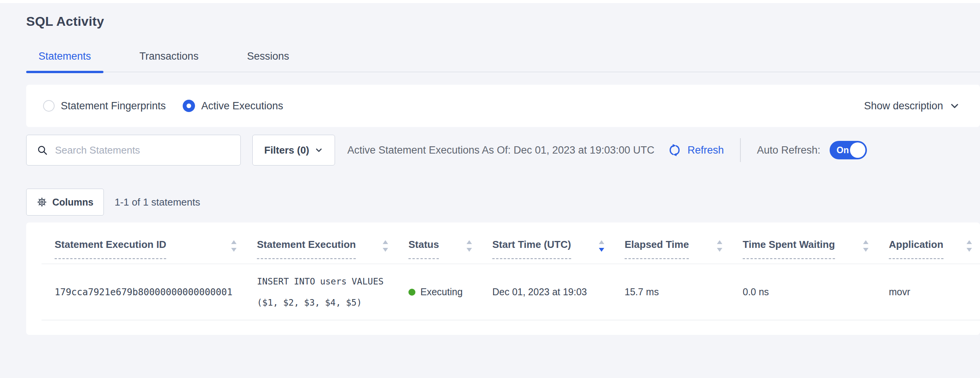 The width and height of the screenshot is (980, 378). I want to click on toggle-state-label: On, so click(843, 150).